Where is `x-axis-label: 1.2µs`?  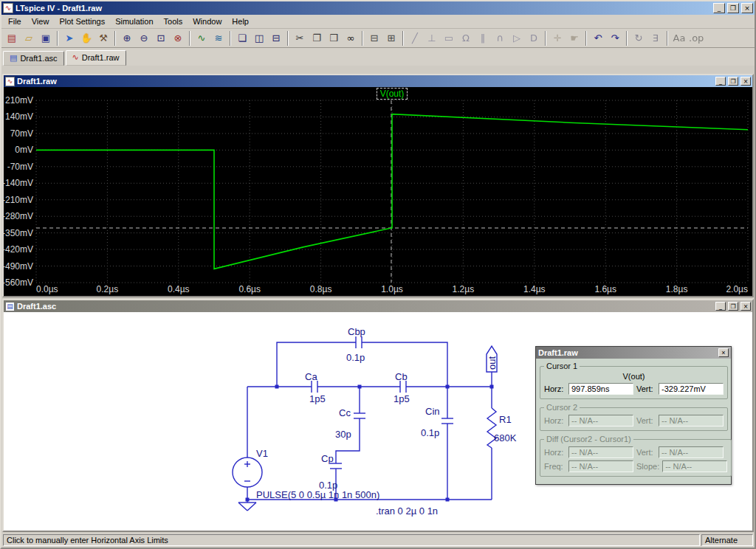
x-axis-label: 1.2µs is located at coordinates (464, 289).